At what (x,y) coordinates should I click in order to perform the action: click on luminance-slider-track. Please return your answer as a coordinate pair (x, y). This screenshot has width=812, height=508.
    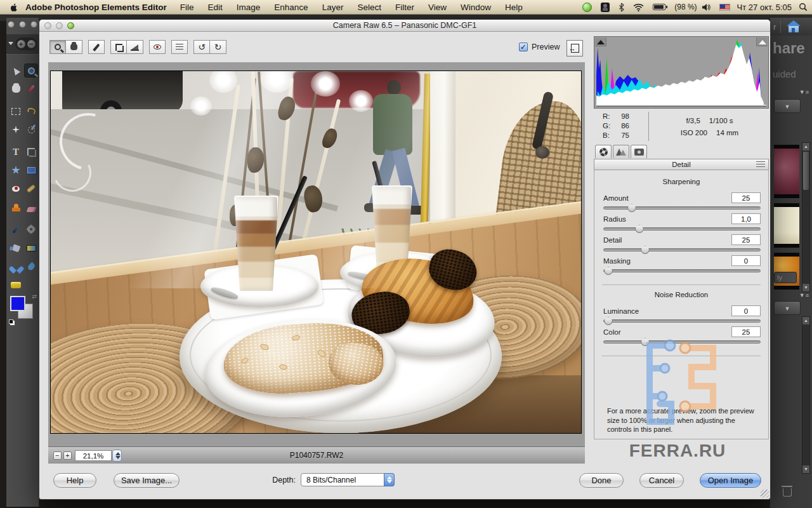
    Looking at the image, I should click on (682, 321).